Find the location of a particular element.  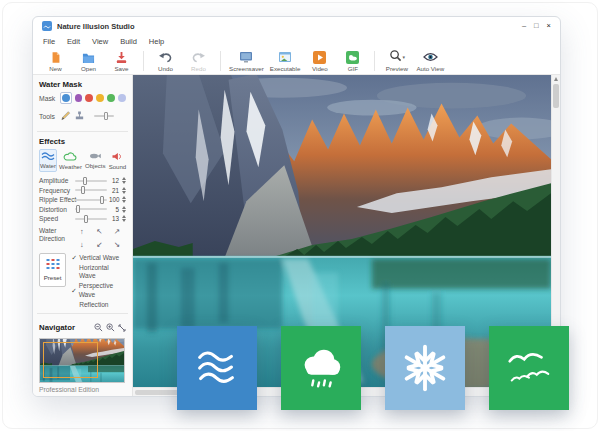

menu-help: Help is located at coordinates (156, 42).